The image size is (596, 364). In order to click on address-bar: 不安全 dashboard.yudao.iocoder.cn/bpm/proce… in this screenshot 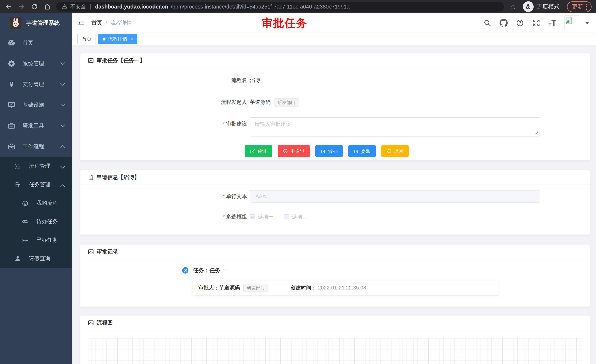, I will do `click(280, 7)`.